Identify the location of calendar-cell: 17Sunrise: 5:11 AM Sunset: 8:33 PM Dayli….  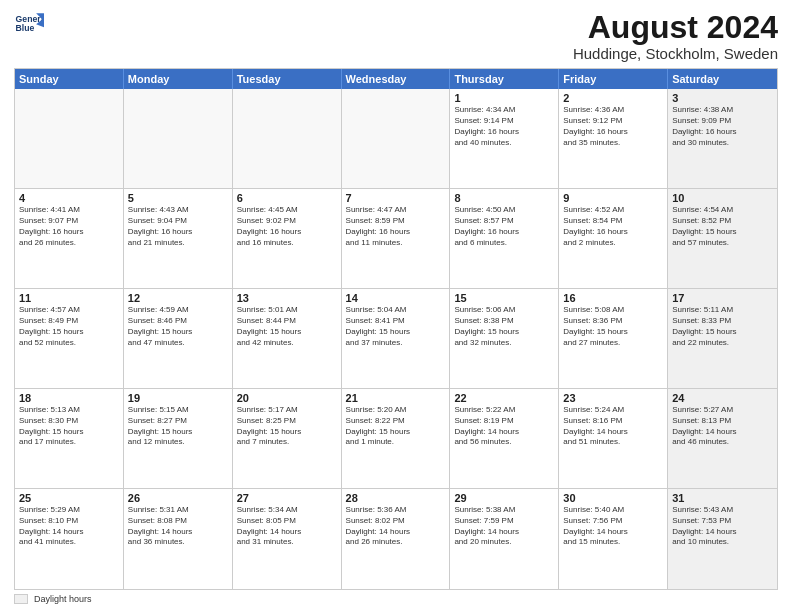
(722, 338).